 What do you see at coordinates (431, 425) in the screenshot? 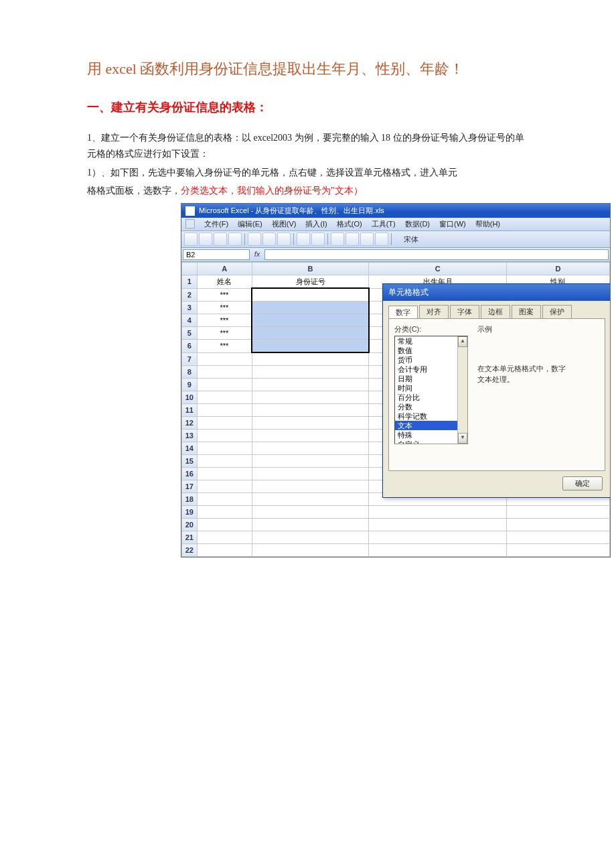
I see `list-item-selected: 文本` at bounding box center [431, 425].